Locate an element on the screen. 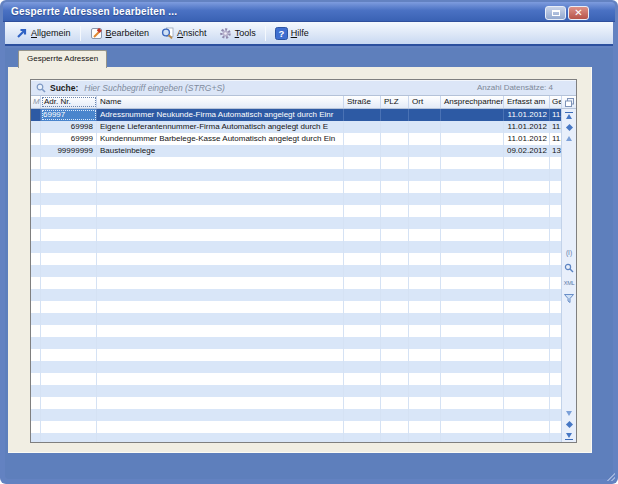 Image resolution: width=618 pixels, height=484 pixels. column-header-marker: M is located at coordinates (36, 102).